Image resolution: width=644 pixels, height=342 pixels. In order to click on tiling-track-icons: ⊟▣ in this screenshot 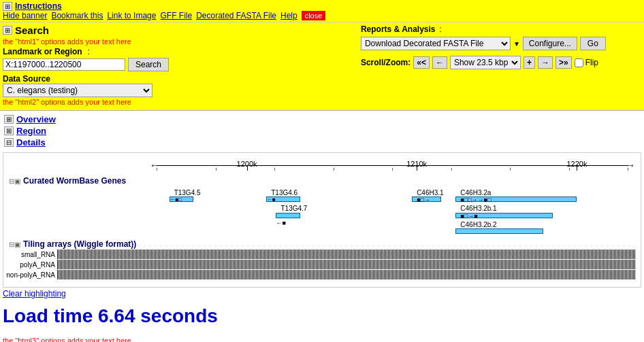, I will do `click(15, 245)`.